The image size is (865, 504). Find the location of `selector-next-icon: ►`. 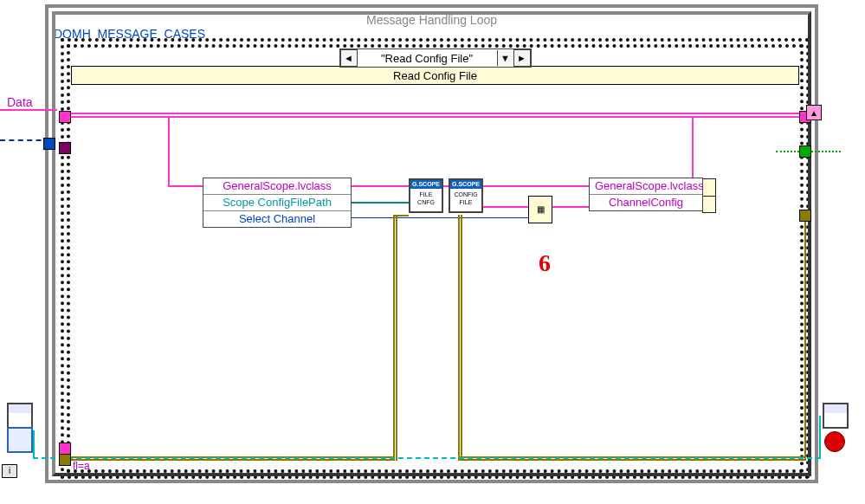

selector-next-icon: ► is located at coordinates (522, 58).